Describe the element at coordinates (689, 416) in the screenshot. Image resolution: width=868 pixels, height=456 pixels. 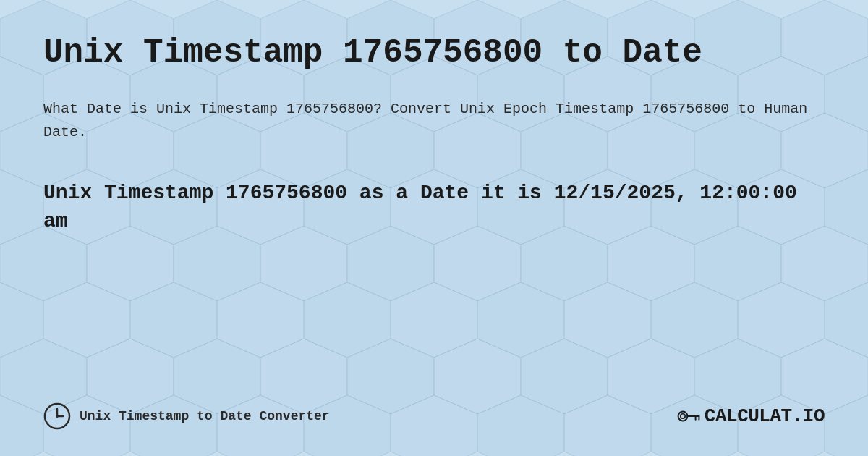
I see `logo-icon` at that location.